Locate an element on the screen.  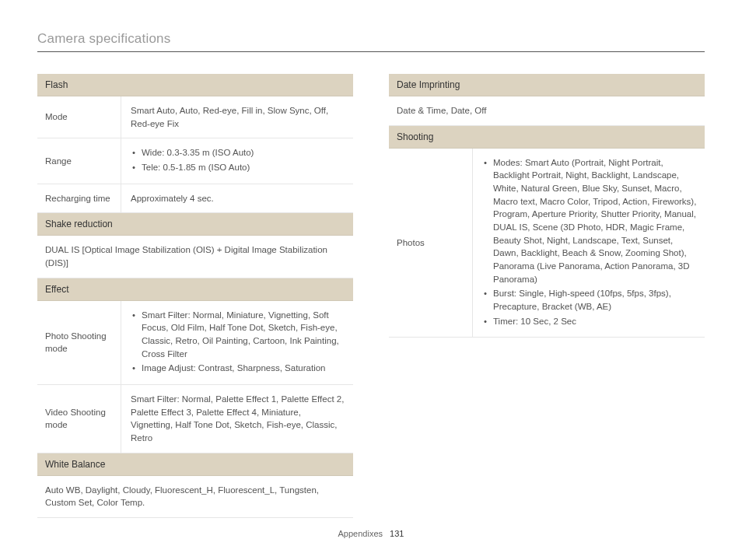
value-white-balance: Auto WB, Daylight, Cloudy, Fluorescent_H… is located at coordinates (195, 497).